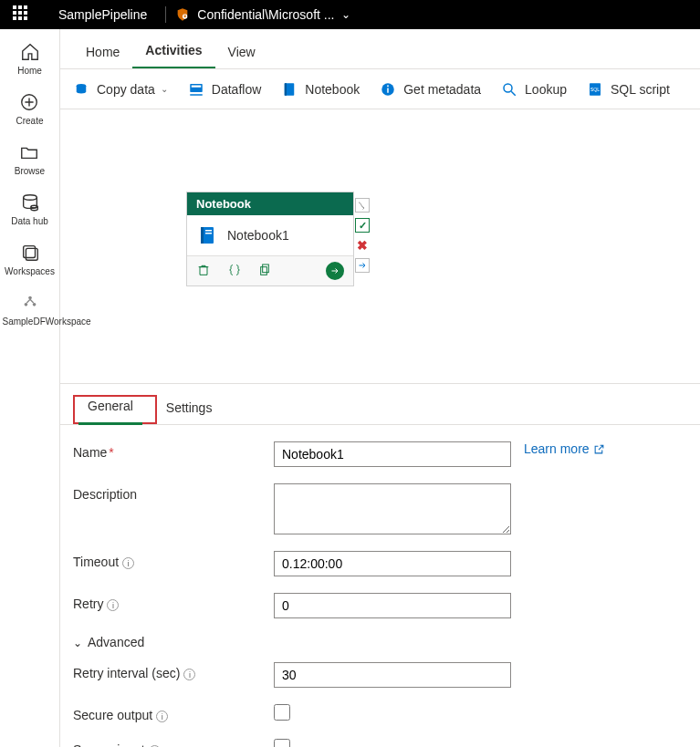  What do you see at coordinates (173, 493) in the screenshot?
I see `label-description: Description` at bounding box center [173, 493].